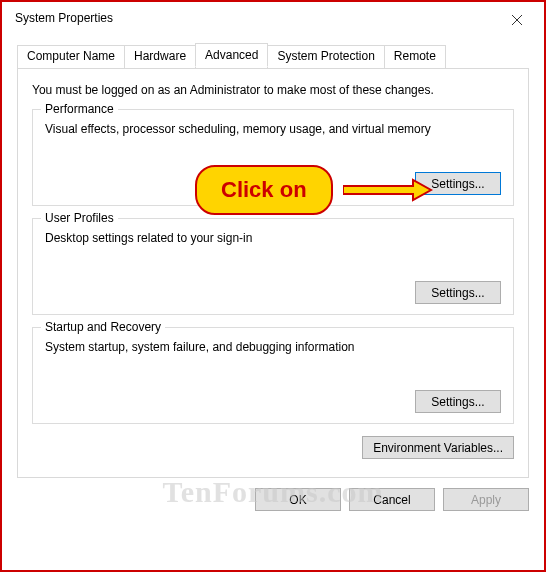  I want to click on titlebar: System Properties, so click(273, 22).